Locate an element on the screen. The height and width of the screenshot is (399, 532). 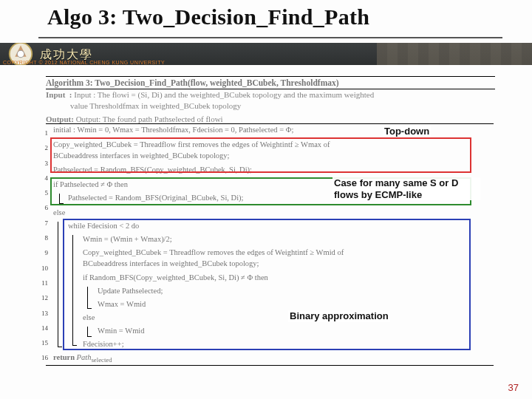
campus-photo-strip is located at coordinates (454, 54).